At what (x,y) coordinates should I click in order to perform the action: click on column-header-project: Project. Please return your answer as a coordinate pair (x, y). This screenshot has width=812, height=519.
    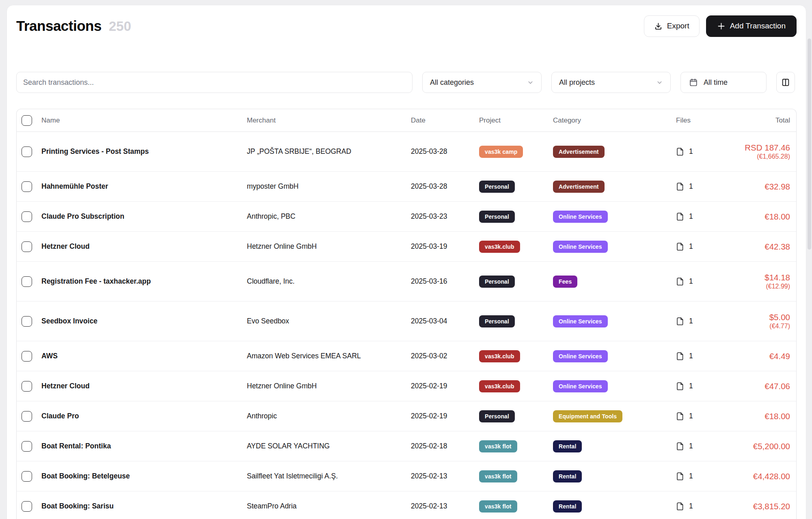
    Looking at the image, I should click on (516, 121).